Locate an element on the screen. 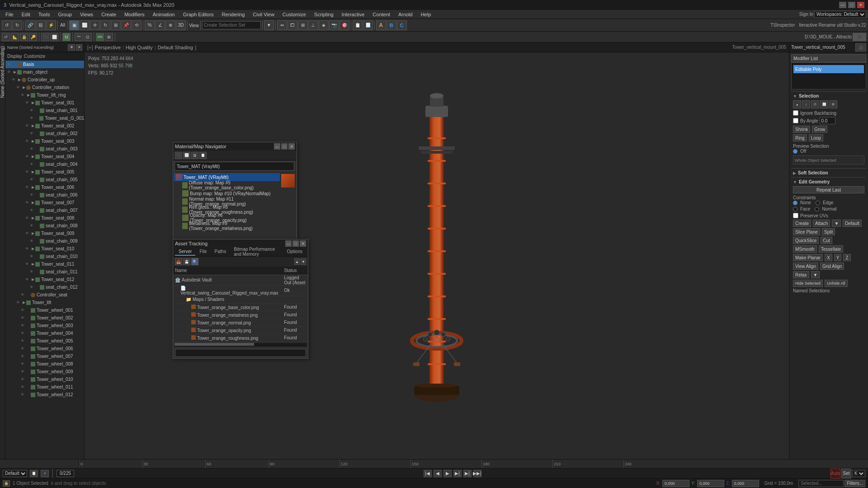  mat-tree-item: Metalness: Map #9 (Tower_orange_metalnes… is located at coordinates (227, 226).